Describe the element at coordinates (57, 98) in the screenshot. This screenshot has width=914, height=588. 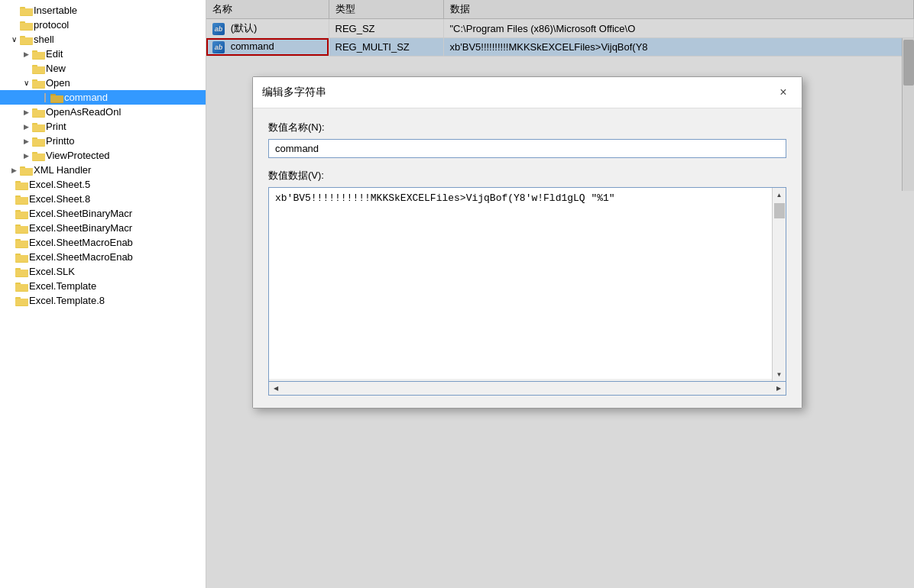
I see `folder-icon-command` at that location.